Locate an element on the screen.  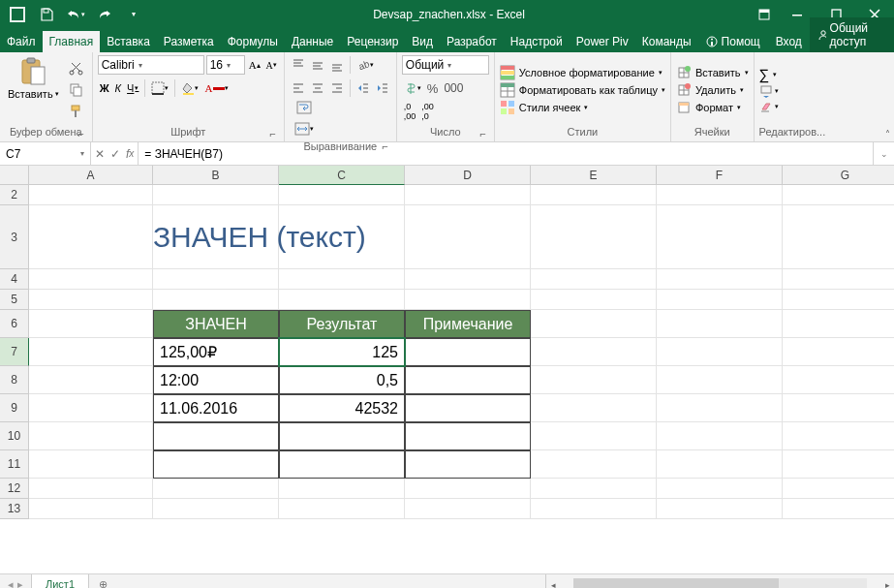
cell-E5 is located at coordinates (594, 300).